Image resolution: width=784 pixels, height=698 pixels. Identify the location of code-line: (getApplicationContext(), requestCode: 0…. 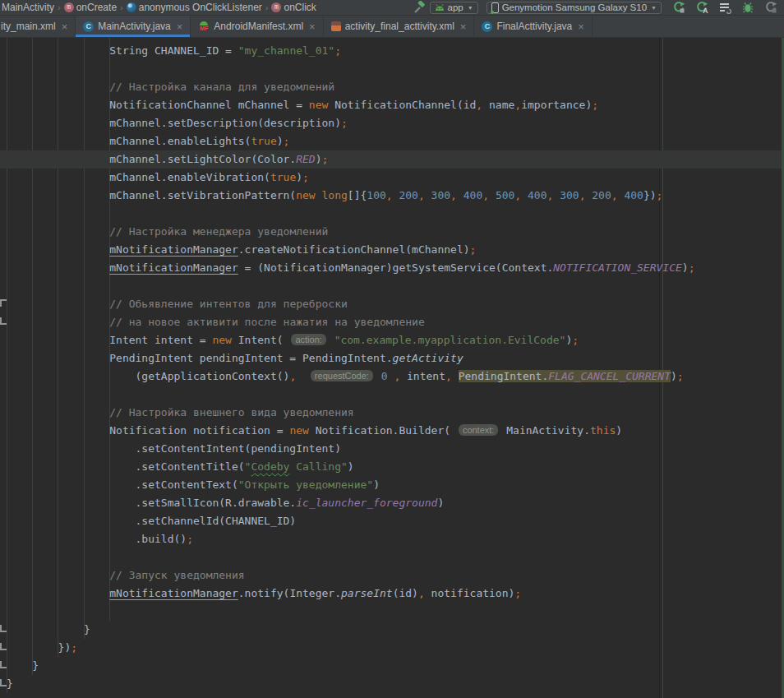
(392, 377).